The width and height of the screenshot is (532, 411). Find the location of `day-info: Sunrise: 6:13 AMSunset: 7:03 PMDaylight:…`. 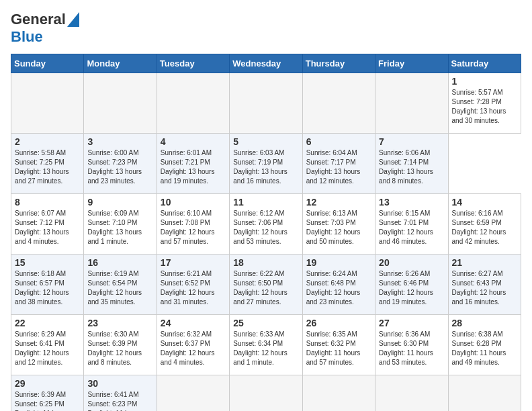

day-info: Sunrise: 6:13 AMSunset: 7:03 PMDaylight:… is located at coordinates (339, 228).